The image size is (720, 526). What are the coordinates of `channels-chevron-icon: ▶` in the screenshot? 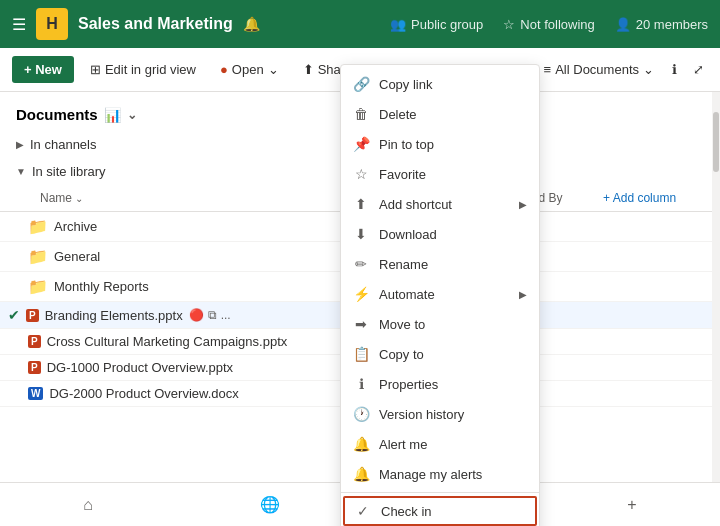 It's located at (20, 144).